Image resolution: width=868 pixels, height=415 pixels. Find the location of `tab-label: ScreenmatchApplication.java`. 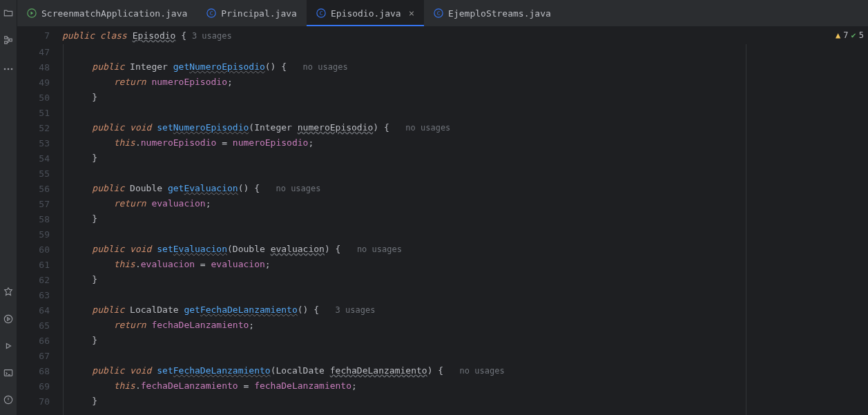

tab-label: ScreenmatchApplication.java is located at coordinates (115, 14).